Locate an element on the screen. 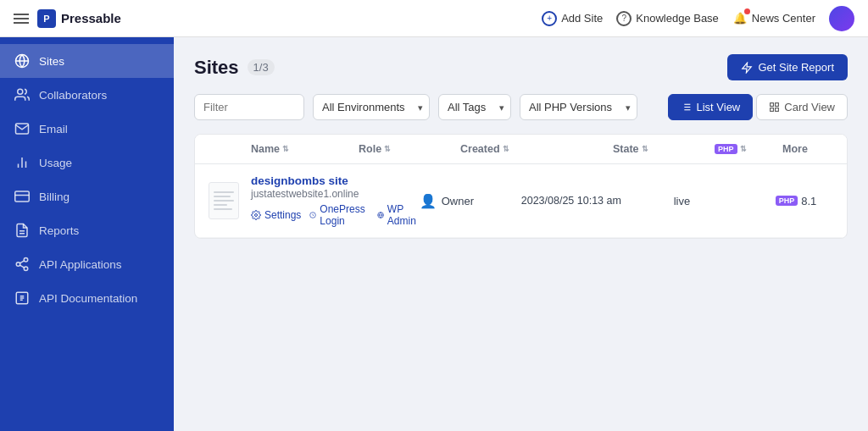 This screenshot has height=431, width=868. sidebar-item-reports: Reports is located at coordinates (86, 230).